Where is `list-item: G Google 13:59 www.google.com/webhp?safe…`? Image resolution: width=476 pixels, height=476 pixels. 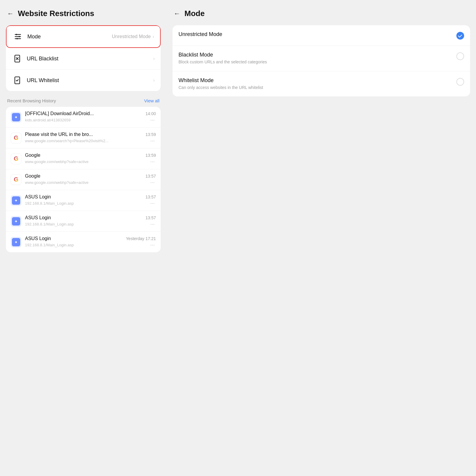 list-item: G Google 13:59 www.google.com/webhp?safe… is located at coordinates (83, 159).